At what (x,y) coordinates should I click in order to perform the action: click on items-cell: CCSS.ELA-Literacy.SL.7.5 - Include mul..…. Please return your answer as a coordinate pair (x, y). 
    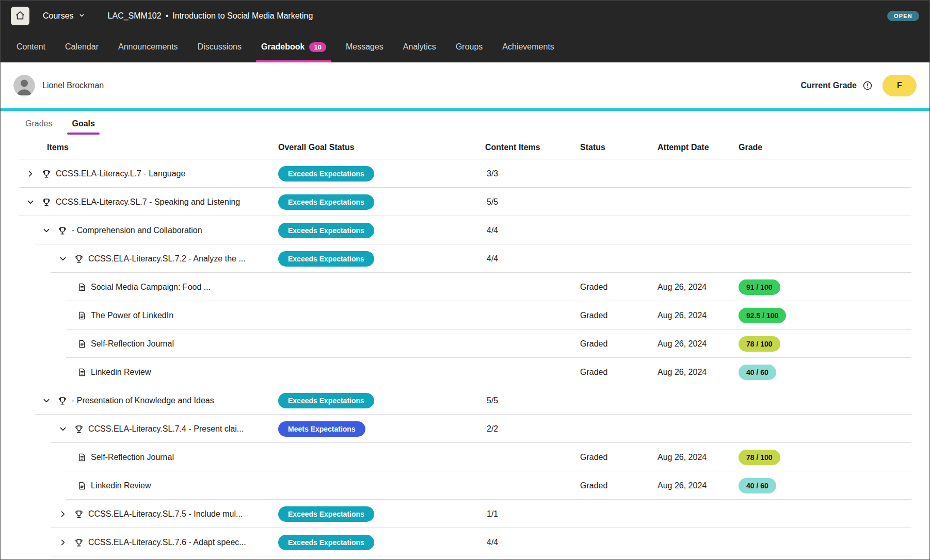
    Looking at the image, I should click on (149, 514).